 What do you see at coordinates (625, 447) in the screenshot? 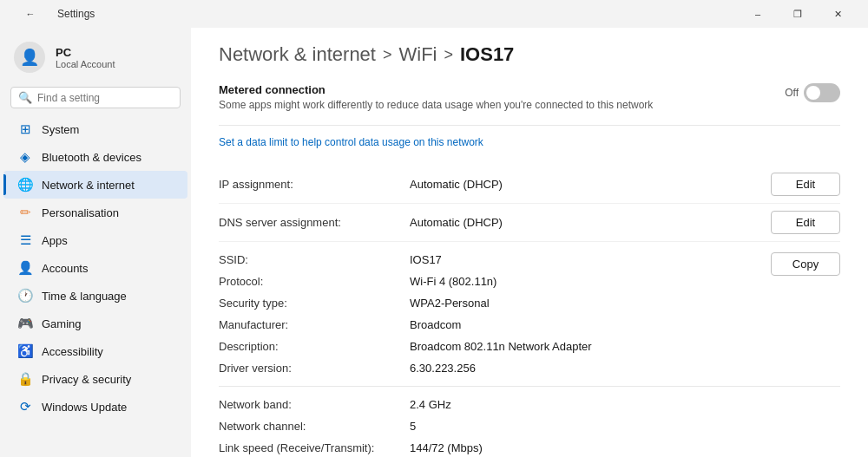
I see `link-speed-value: 144/72 (Mbps)` at bounding box center [625, 447].